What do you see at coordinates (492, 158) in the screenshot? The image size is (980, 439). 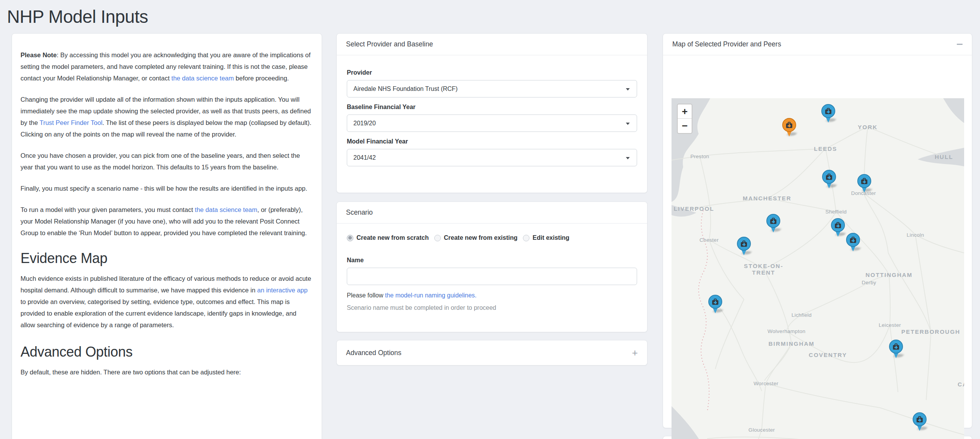 I see `model-year-select: 2041/42` at bounding box center [492, 158].